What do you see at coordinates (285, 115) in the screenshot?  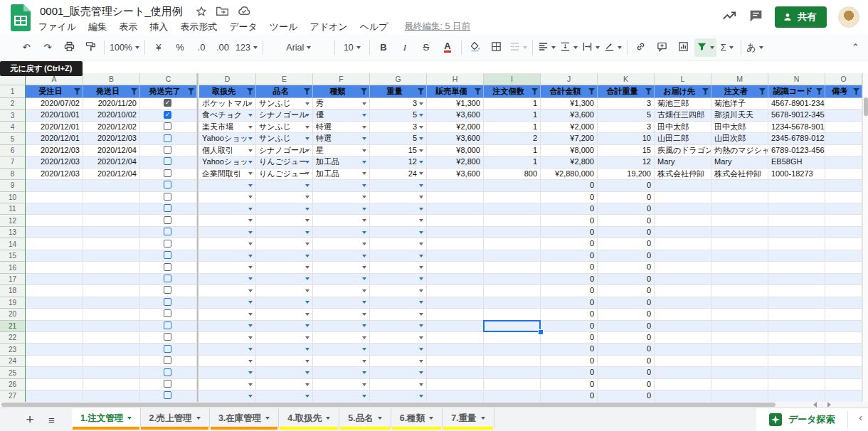 I see `cell-E3: シナノゴール` at bounding box center [285, 115].